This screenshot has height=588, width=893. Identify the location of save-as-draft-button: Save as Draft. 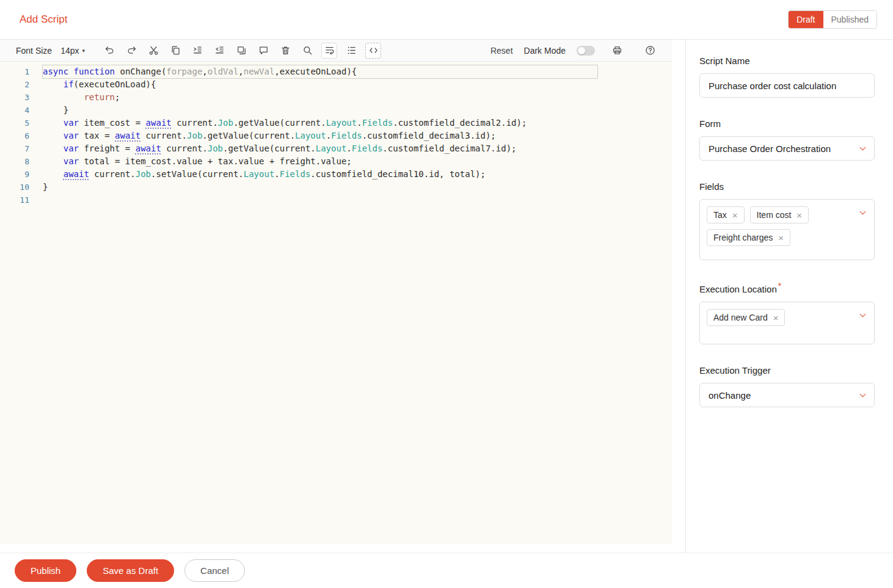
(131, 570).